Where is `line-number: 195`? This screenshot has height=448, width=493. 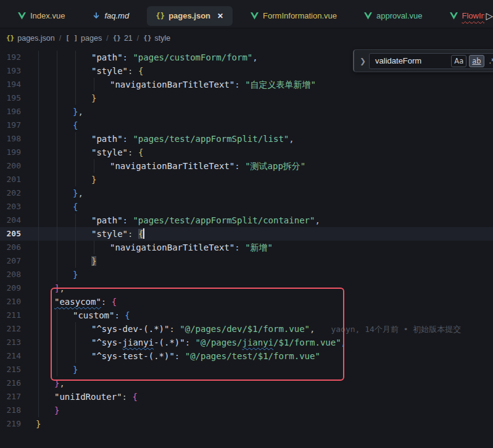
line-number: 195 is located at coordinates (14, 98).